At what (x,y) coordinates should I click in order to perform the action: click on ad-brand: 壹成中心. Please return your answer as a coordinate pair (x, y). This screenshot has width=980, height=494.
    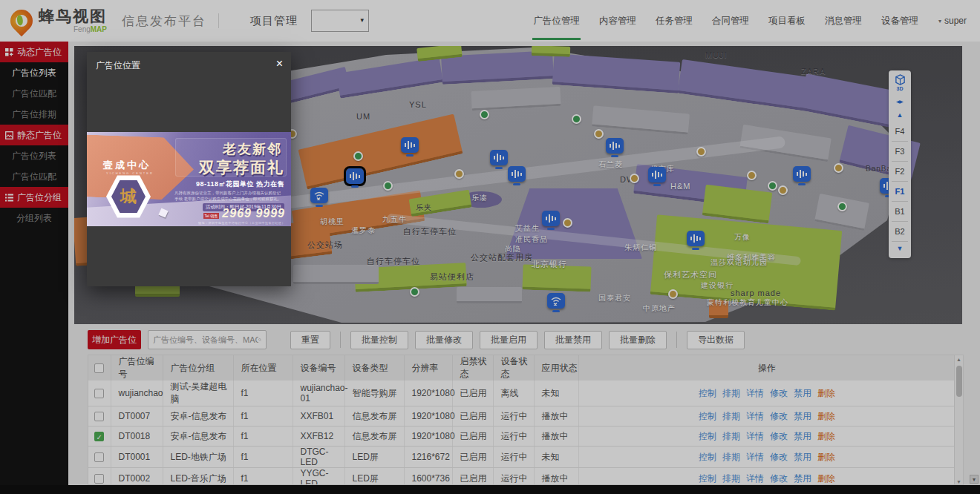
    Looking at the image, I should click on (127, 165).